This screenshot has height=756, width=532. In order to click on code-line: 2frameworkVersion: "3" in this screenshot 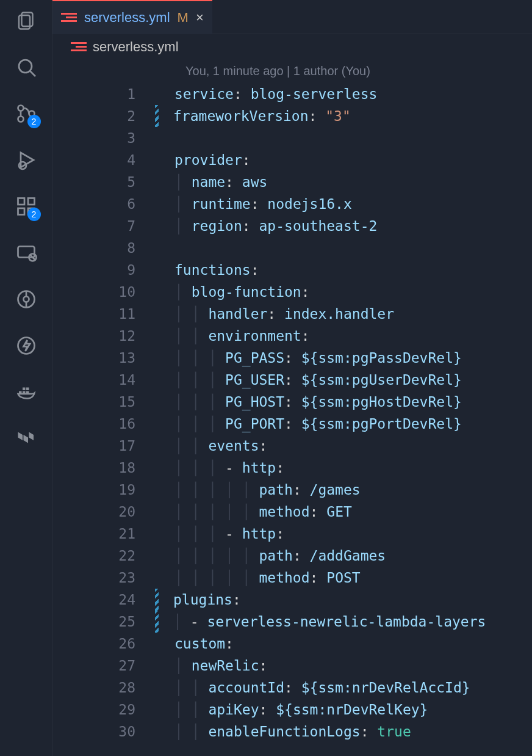, I will do `click(292, 116)`.